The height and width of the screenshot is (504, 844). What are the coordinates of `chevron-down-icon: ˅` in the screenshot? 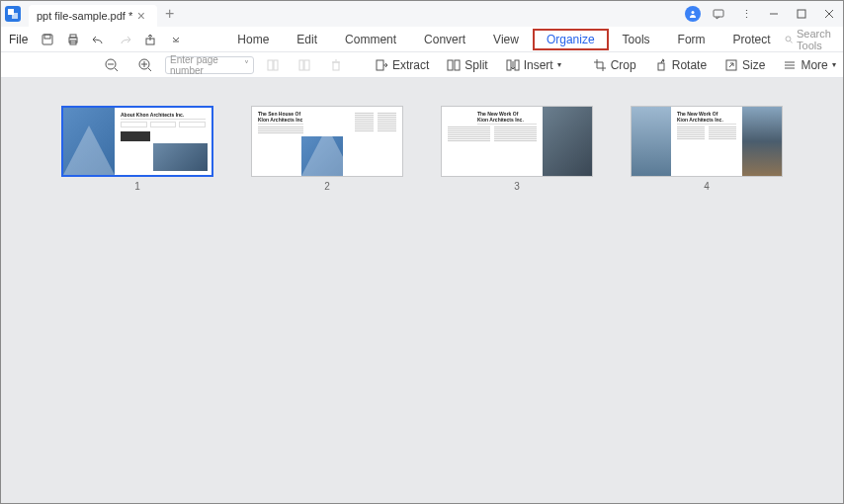 It's located at (247, 65).